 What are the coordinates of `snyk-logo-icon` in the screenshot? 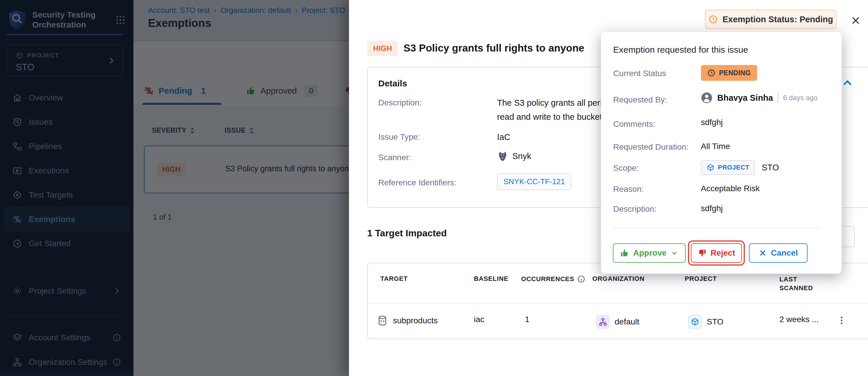 It's located at (503, 156).